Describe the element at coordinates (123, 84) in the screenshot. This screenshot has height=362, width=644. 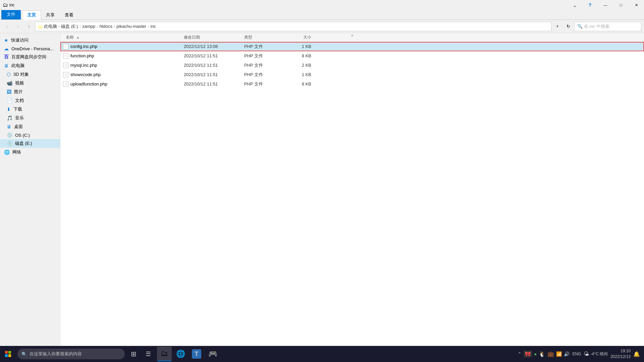
I see `file-cell-name: □ uploadfunction.php` at that location.